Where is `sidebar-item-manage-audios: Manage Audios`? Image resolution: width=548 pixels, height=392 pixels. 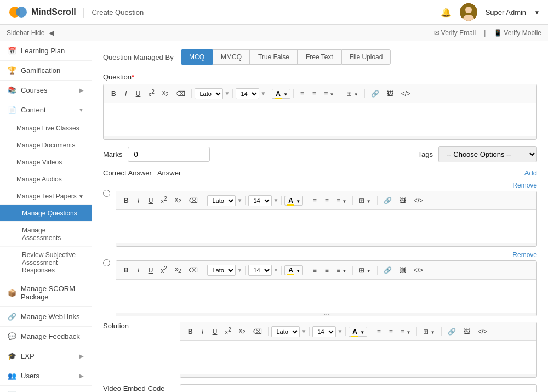 sidebar-item-manage-audios: Manage Audios is located at coordinates (46, 180).